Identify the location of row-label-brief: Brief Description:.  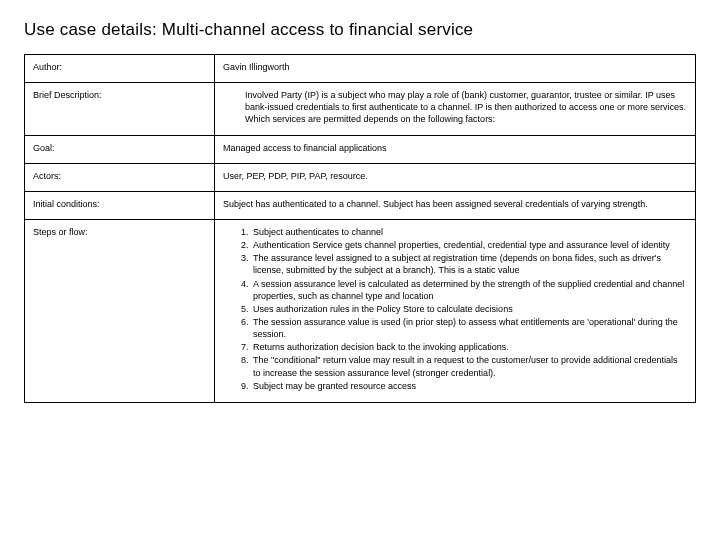
(120, 109).